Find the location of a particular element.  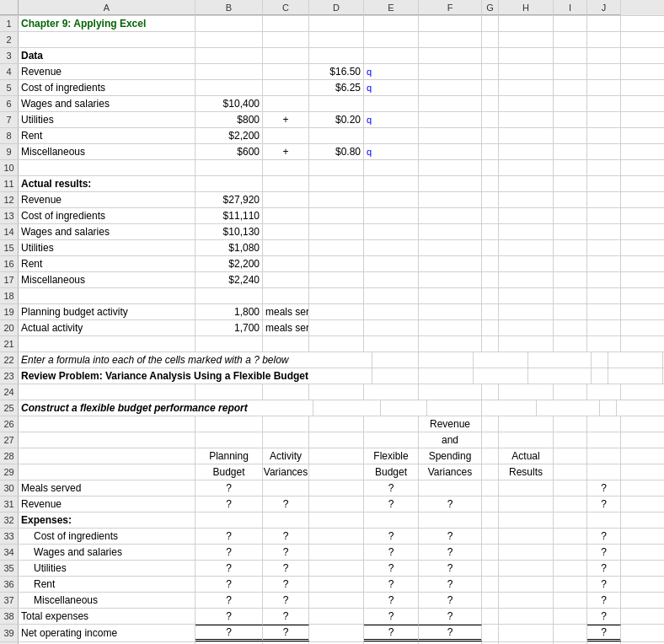

row-35-f: ? is located at coordinates (450, 568).